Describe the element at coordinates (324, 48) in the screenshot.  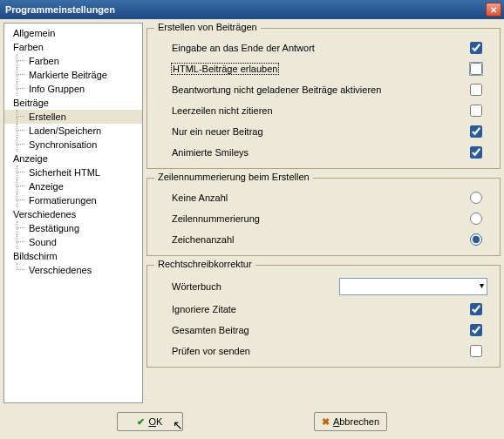
I see `option-row: Eingabe an das Ende der Antwort` at that location.